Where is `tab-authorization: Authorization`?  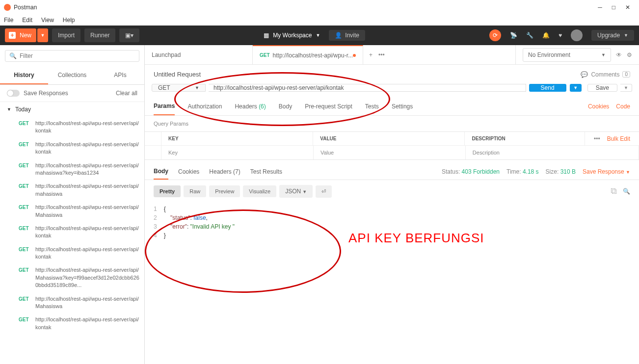
tab-authorization: Authorization is located at coordinates (205, 106).